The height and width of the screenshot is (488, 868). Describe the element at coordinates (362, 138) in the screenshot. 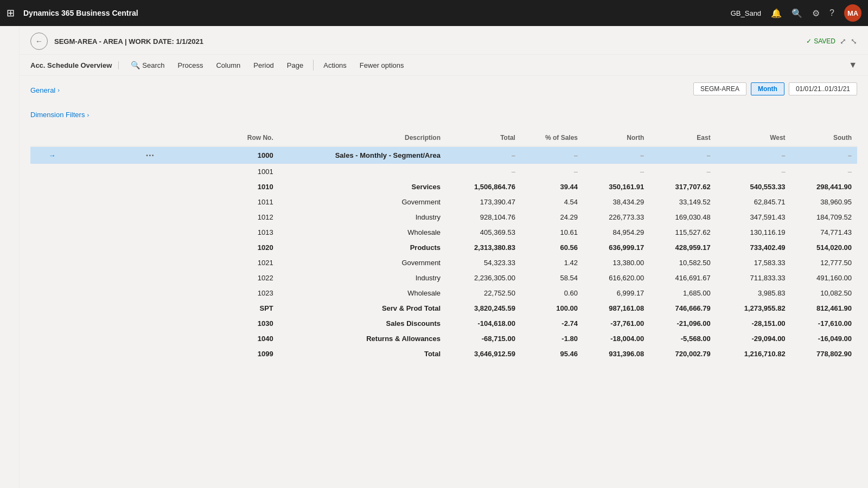

I see `col-description: Description` at that location.